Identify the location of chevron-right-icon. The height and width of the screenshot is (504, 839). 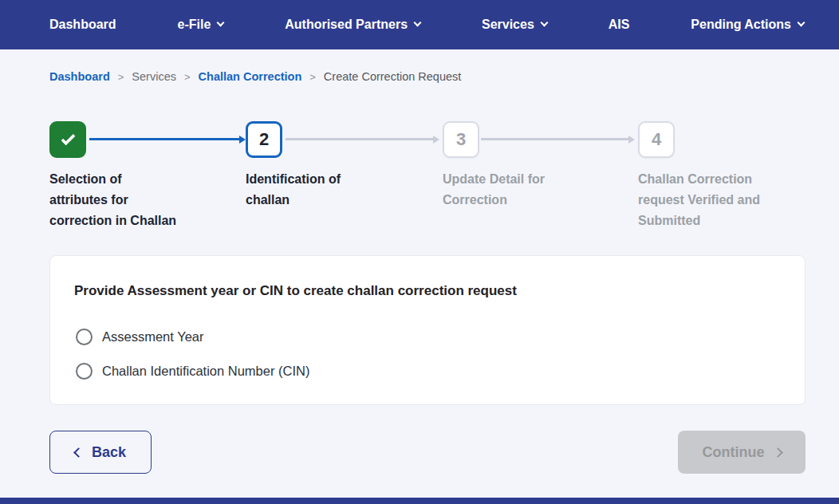
(778, 453).